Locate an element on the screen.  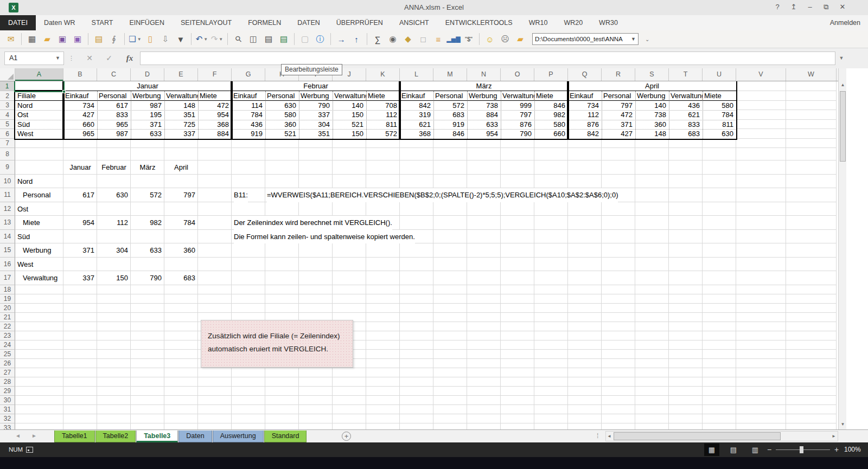
cell-M3: 572 is located at coordinates (450, 105).